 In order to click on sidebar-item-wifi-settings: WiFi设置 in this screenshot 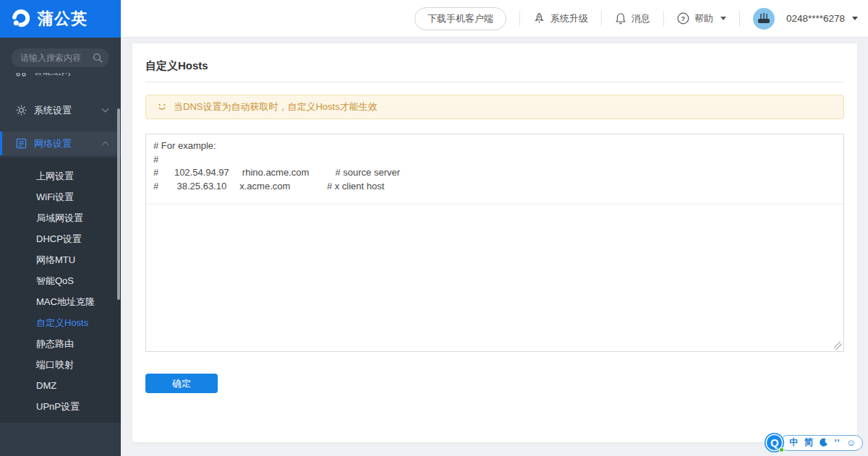, I will do `click(61, 197)`.